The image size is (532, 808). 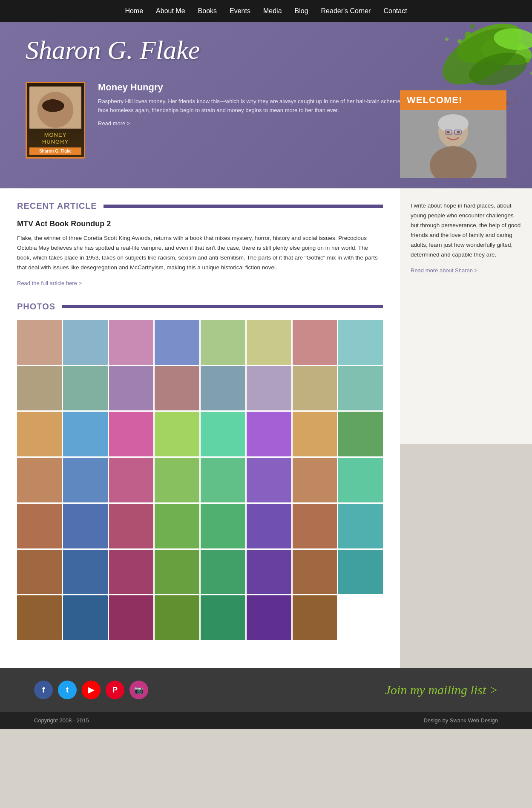 What do you see at coordinates (207, 11) in the screenshot?
I see `nav-books: Books` at bounding box center [207, 11].